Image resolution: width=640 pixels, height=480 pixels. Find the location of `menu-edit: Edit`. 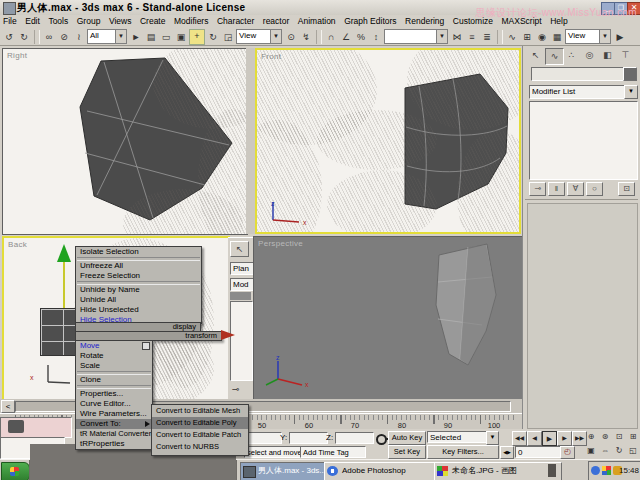

menu-edit: Edit is located at coordinates (32, 22).